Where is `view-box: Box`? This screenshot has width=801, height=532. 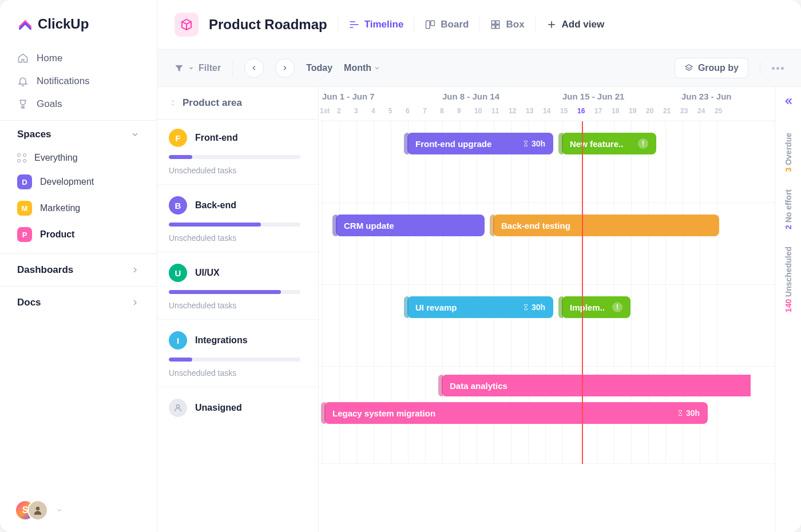
view-box: Box is located at coordinates (507, 25).